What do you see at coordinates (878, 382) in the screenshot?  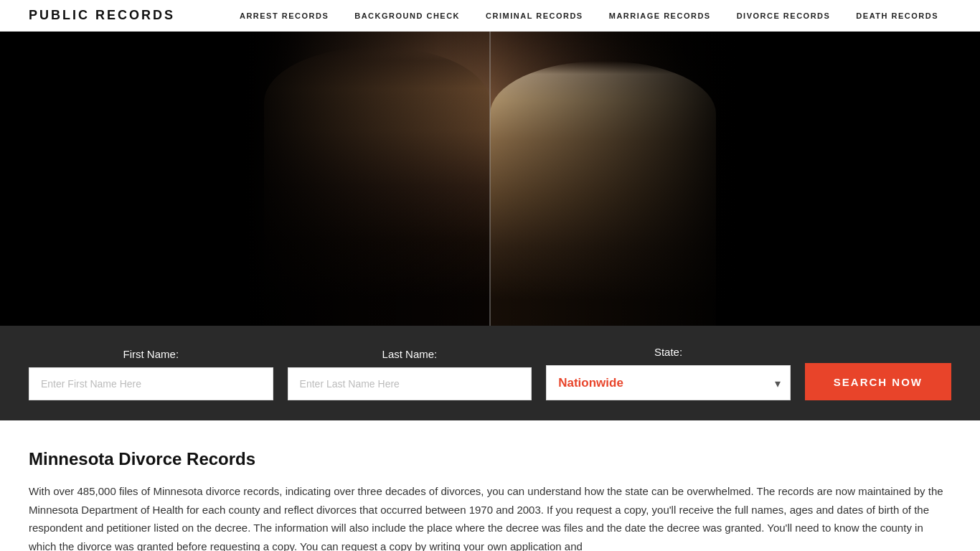 I see `search-now-button: SEARCH NOW` at bounding box center [878, 382].